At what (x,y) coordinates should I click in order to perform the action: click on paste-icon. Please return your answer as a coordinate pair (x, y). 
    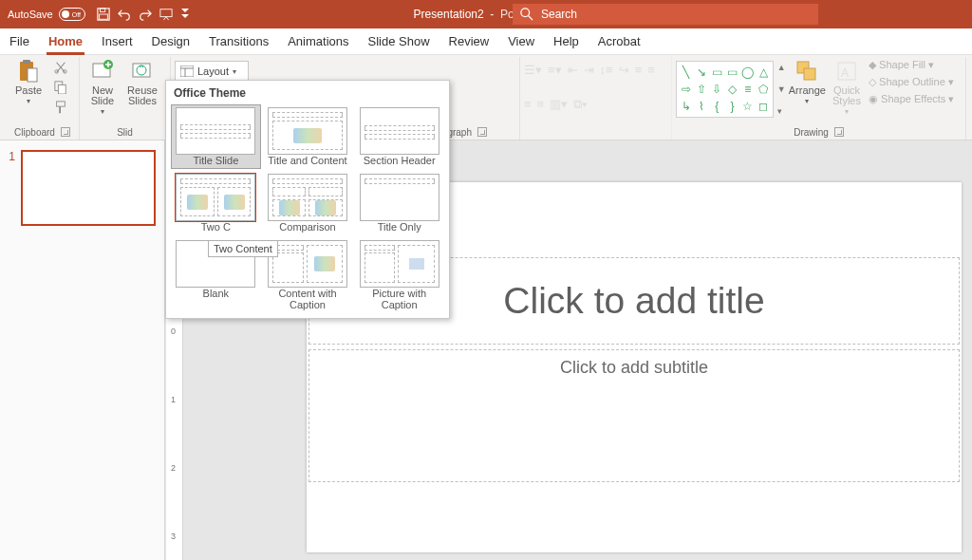
    Looking at the image, I should click on (28, 71).